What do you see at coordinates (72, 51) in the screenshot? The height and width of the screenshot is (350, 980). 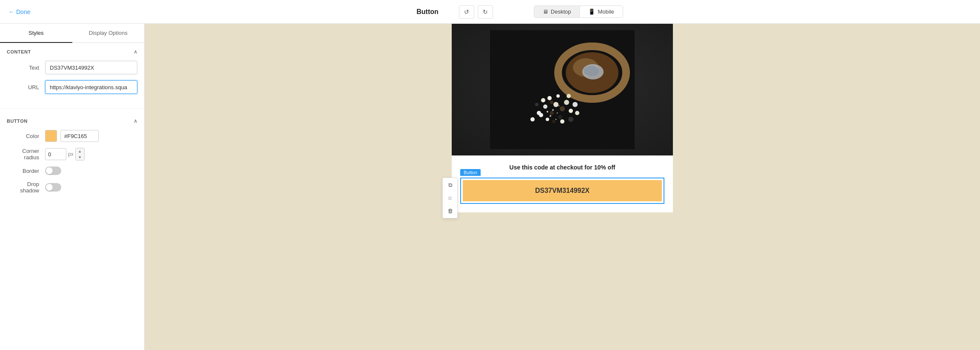 I see `content-section-header: CONTENT ∧` at bounding box center [72, 51].